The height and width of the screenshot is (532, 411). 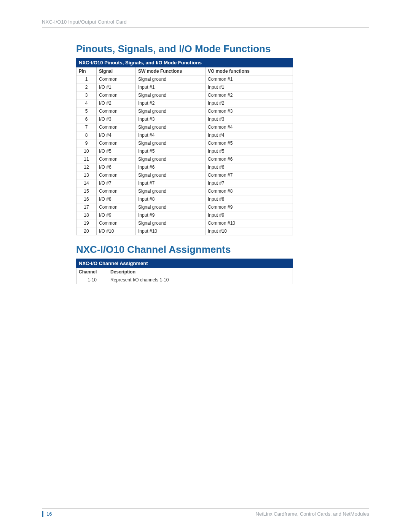 I want to click on table-row: 9CommonSignal groundCommon #5, so click(x=185, y=143).